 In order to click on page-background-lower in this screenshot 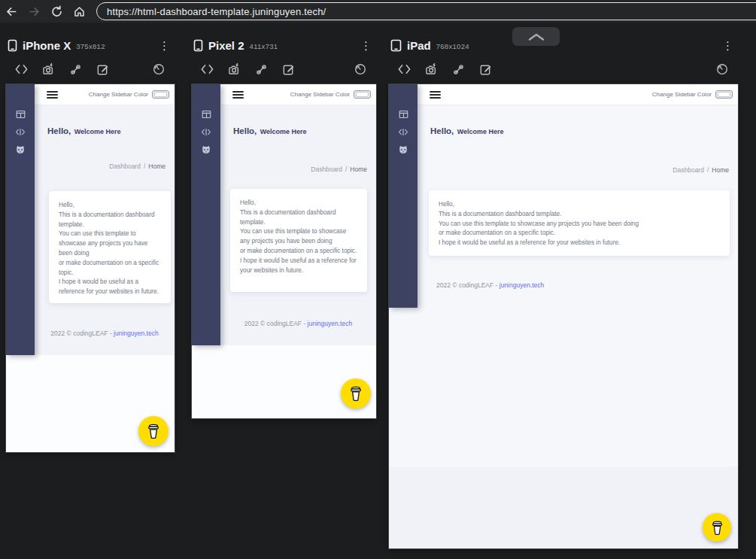, I will do `click(563, 507)`.